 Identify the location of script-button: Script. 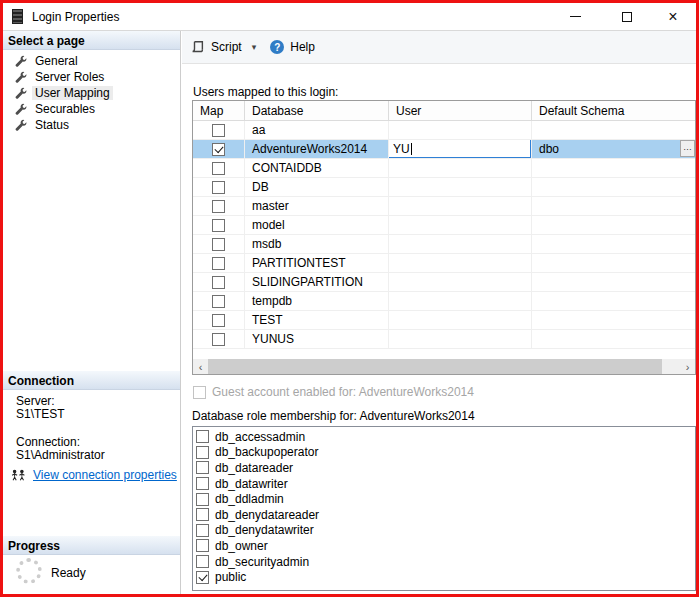
(226, 47).